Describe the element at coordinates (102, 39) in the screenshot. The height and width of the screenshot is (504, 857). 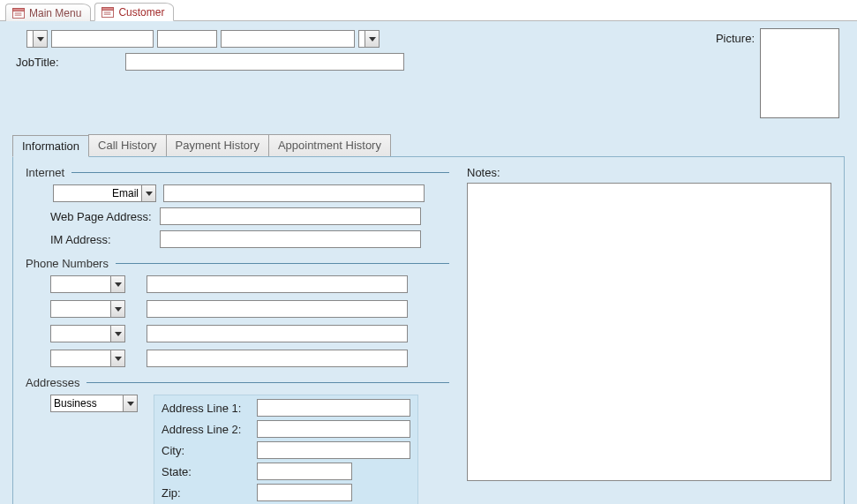
I see `first-name-input` at that location.